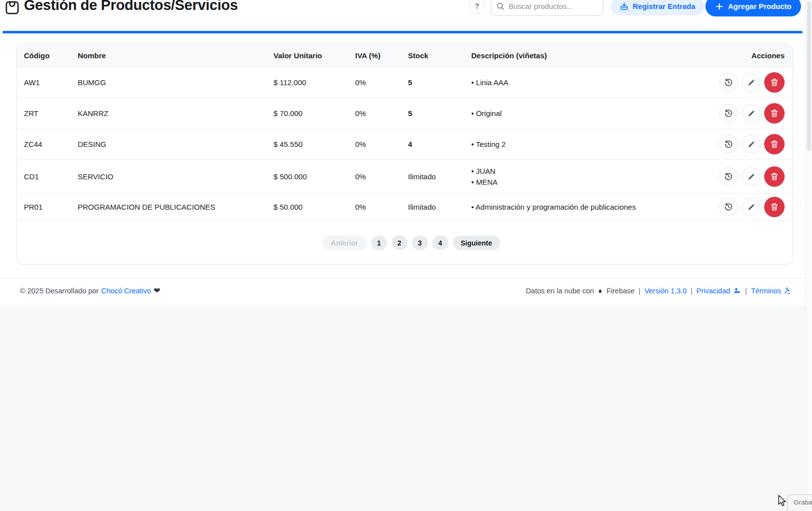 This screenshot has width=812, height=511. Describe the element at coordinates (400, 243) in the screenshot. I see `pagination-page-2: 2` at that location.